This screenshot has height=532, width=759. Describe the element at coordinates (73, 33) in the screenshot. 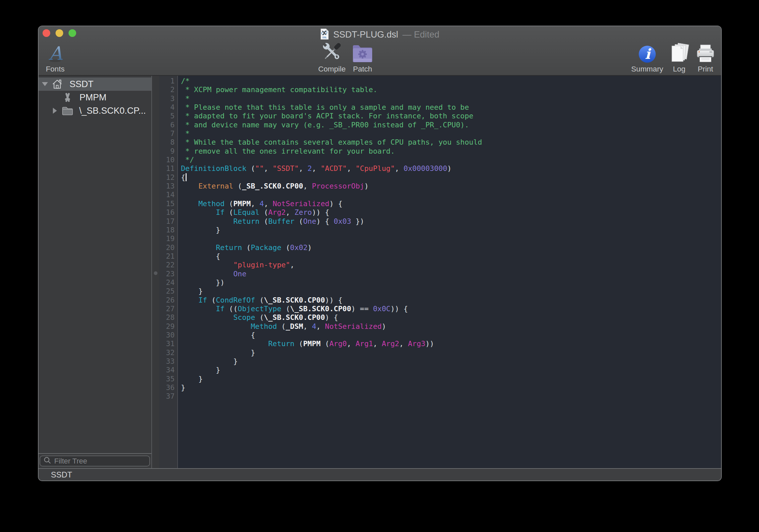

I see `zoom-button` at that location.